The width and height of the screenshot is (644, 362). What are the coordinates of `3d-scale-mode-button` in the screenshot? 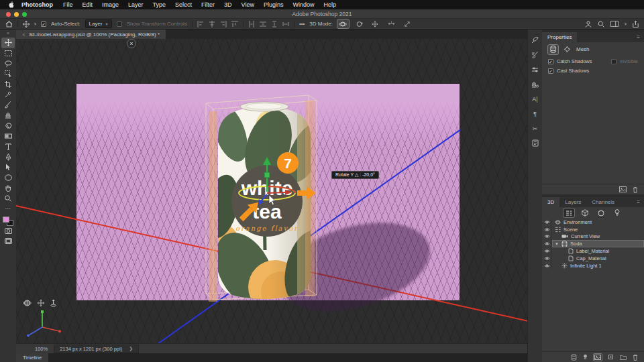 It's located at (408, 24).